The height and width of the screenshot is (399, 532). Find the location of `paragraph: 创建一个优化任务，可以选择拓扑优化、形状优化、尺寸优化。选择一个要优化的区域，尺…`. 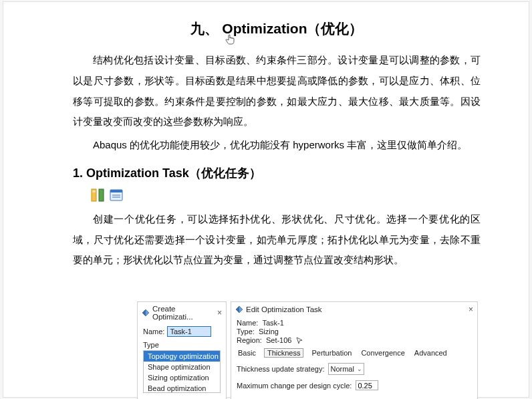

paragraph: 创建一个优化任务，可以选择拓扑优化、形状优化、尺寸优化。选择一个要优化的区域，尺… is located at coordinates (277, 240).